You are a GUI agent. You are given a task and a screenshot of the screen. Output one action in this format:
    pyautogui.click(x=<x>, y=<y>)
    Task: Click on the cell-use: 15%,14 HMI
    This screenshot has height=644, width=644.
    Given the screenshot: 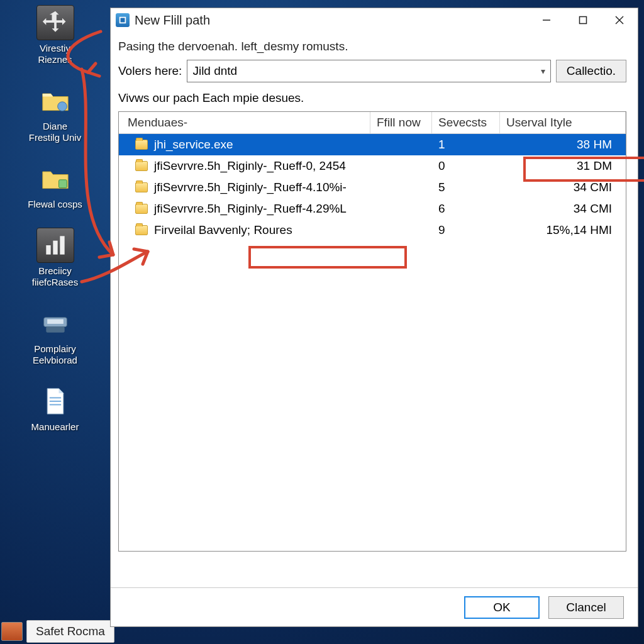 What is the action you would take?
    pyautogui.click(x=563, y=230)
    